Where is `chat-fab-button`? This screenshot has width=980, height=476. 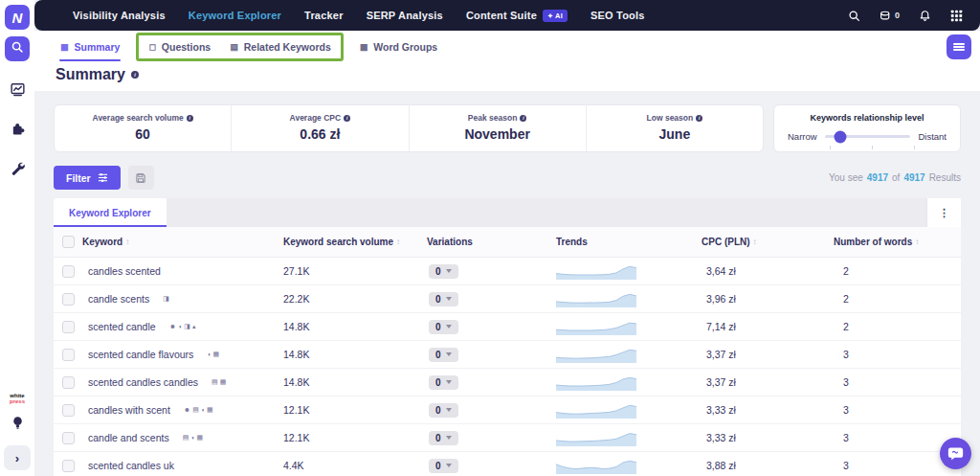 chat-fab-button is located at coordinates (955, 454).